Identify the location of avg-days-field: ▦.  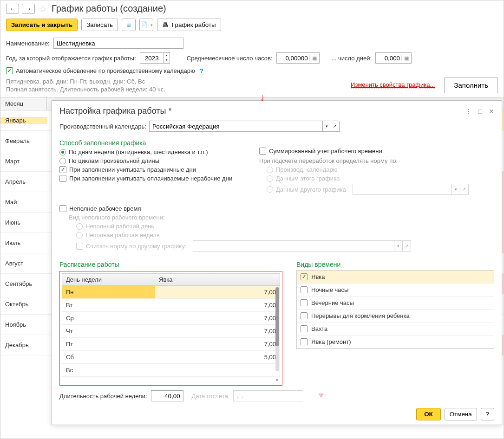
(393, 58).